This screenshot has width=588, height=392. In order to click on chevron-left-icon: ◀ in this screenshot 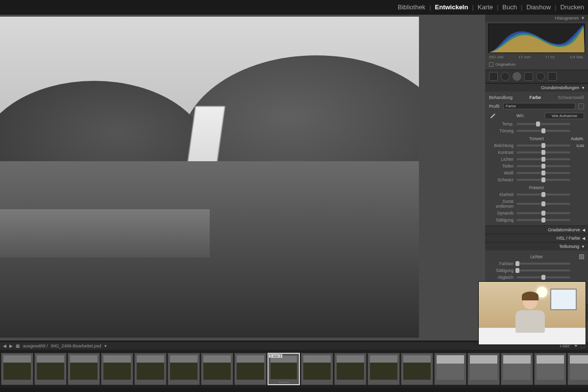, I will do `click(584, 230)`.